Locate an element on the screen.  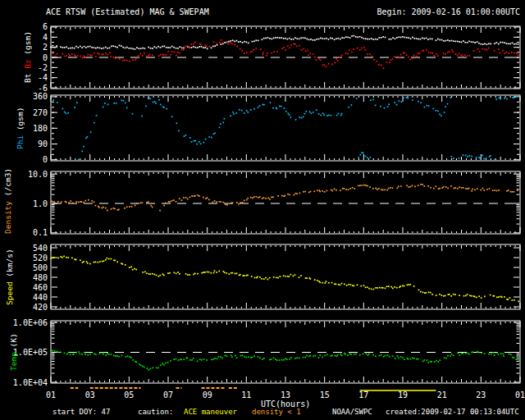
svg-text: 270 is located at coordinates (40, 113).